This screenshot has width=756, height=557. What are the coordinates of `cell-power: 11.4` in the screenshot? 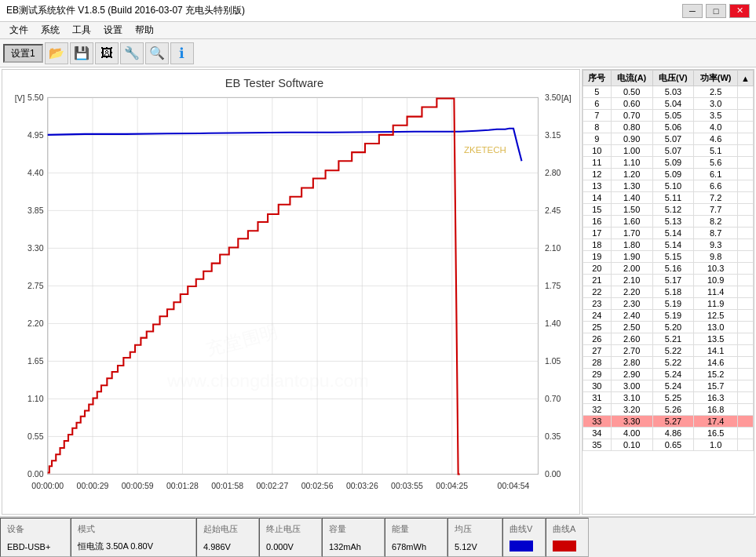 It's located at (716, 292).